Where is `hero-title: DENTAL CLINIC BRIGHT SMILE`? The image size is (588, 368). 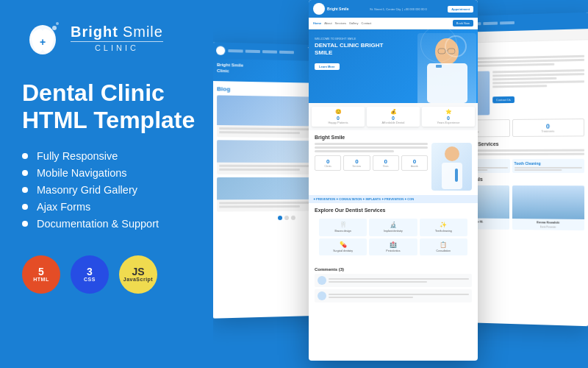 hero-title: DENTAL CLINIC BRIGHT SMILE is located at coordinates (358, 50).